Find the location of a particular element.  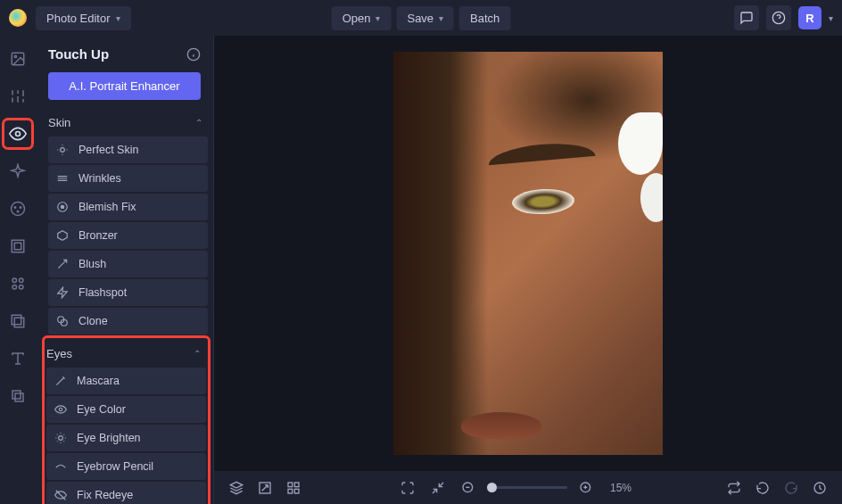

app-logo is located at coordinates (18, 18).